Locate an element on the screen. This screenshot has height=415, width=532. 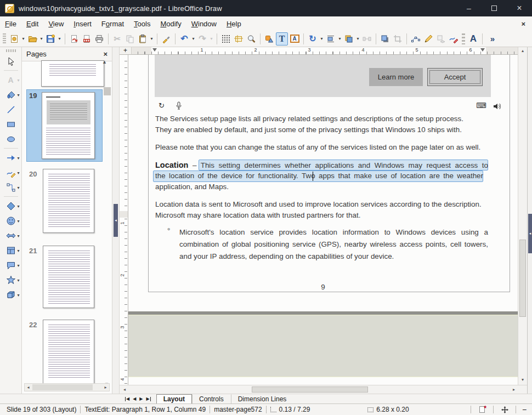
sidebar-splitter: ◂ is located at coordinates (530, 220).